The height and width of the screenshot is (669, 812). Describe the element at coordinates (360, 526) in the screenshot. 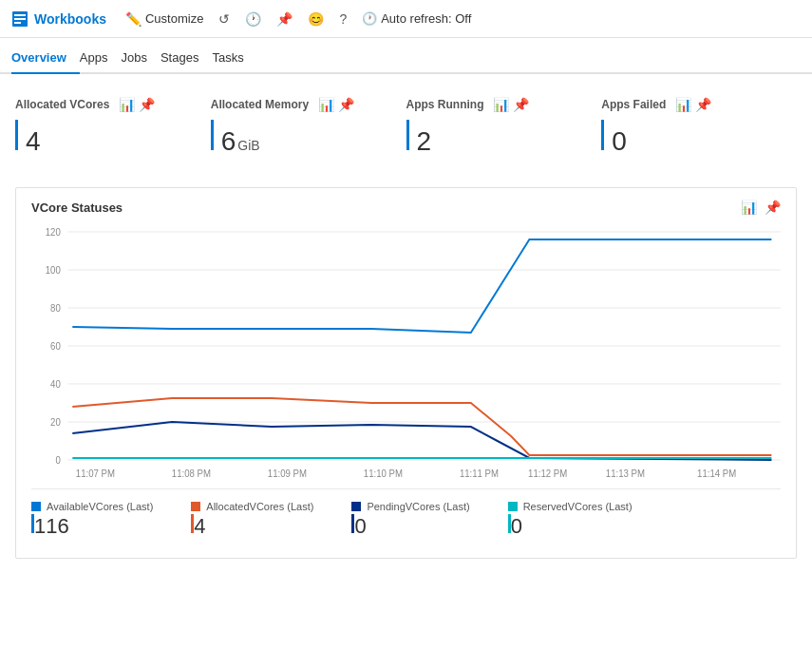

I see `legend-pending-value: 0` at that location.